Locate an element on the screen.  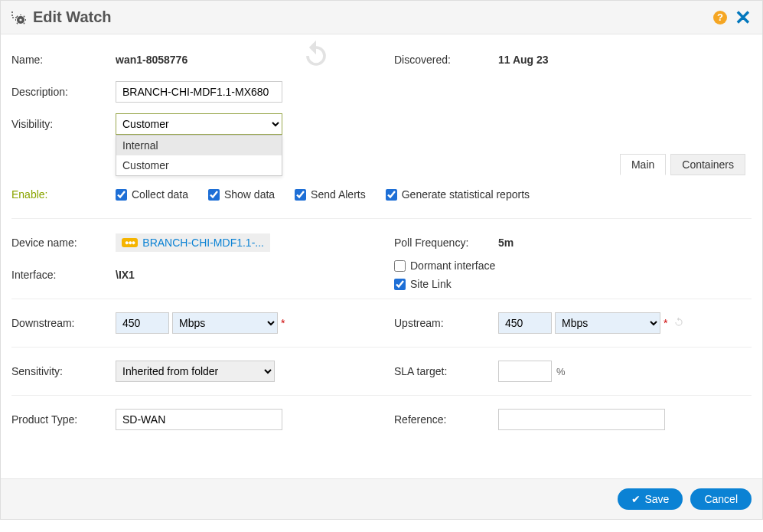
downstream-label: Downstream: is located at coordinates (64, 323).